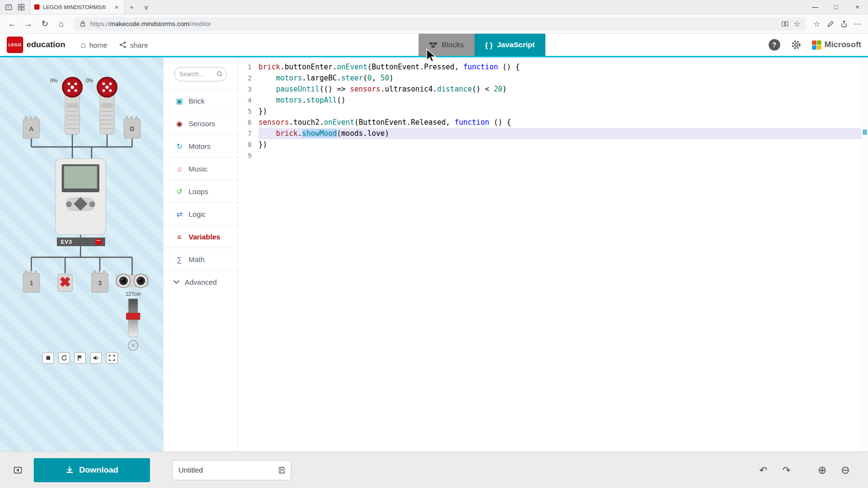 The image size is (868, 488). Describe the element at coordinates (133, 317) in the screenshot. I see `distance-slider` at that location.